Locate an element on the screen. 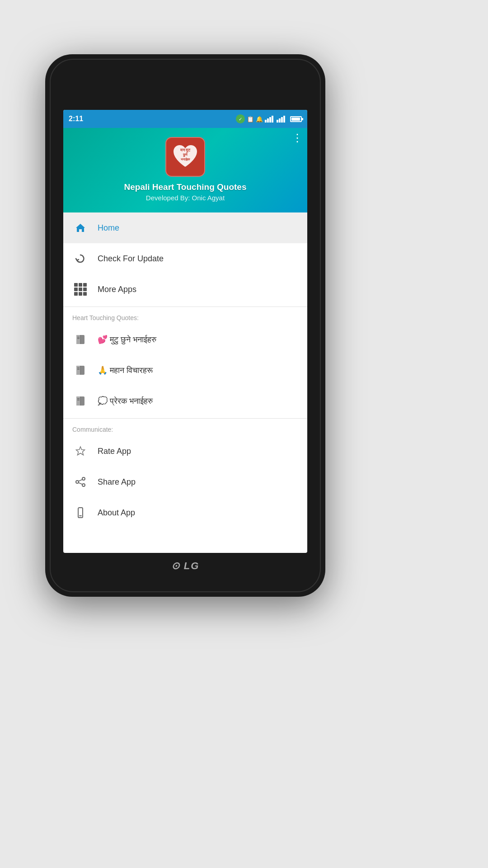 The image size is (488, 868). menu-item-update-label: Check For Update is located at coordinates (131, 259).